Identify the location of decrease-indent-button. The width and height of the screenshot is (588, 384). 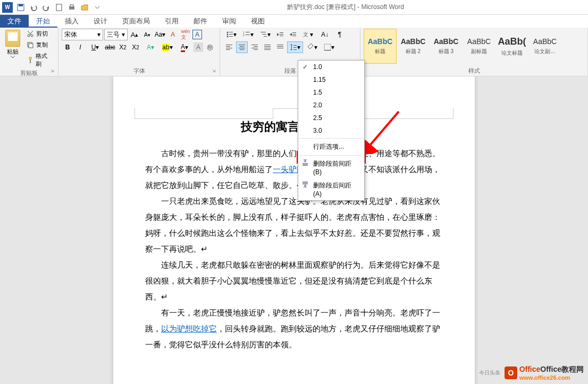
(280, 35).